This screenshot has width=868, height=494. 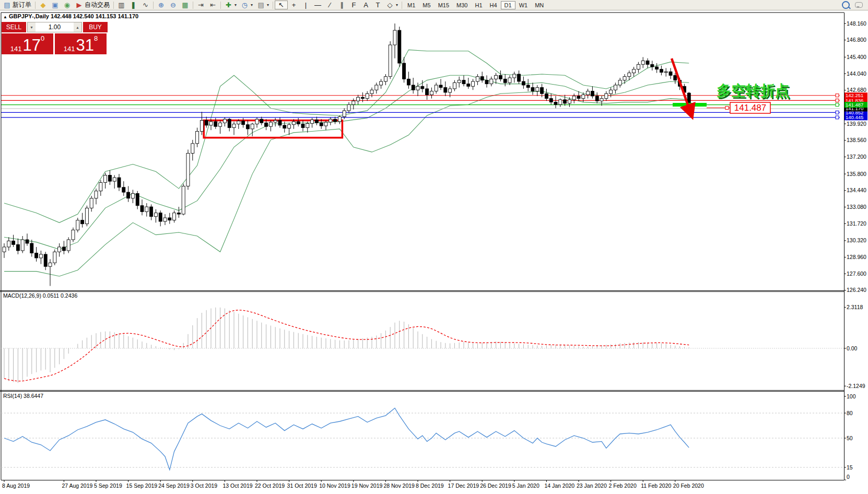 I want to click on horizontal-line-icon: —, so click(x=318, y=5).